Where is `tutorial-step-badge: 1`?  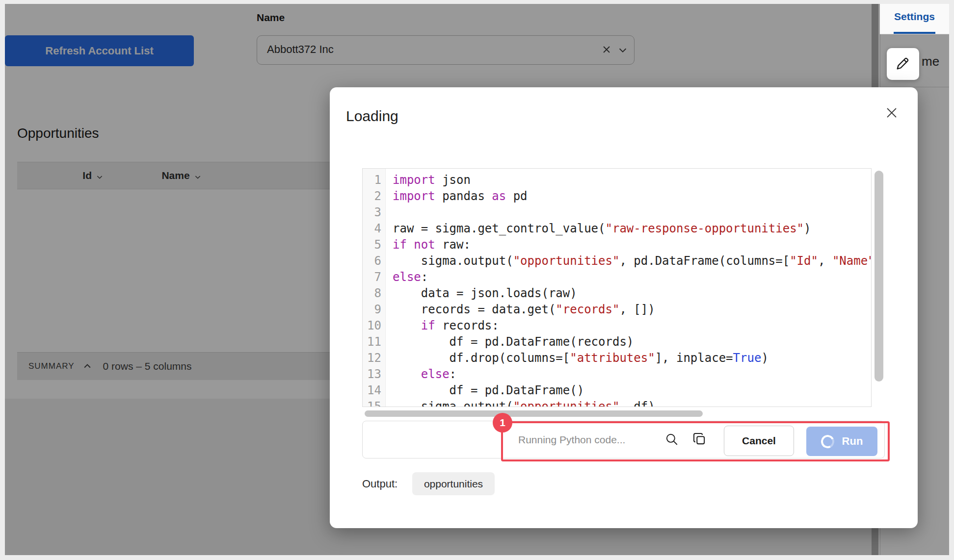 tutorial-step-badge: 1 is located at coordinates (503, 423).